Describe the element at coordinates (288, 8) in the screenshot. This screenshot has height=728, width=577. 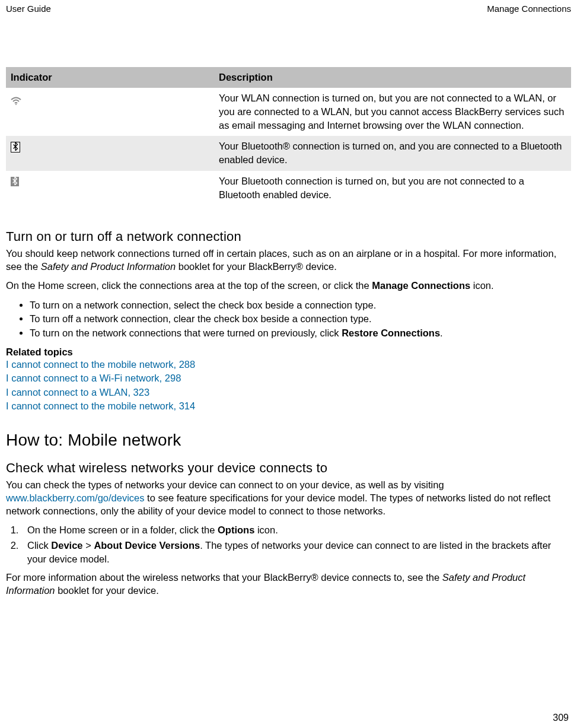
I see `page-header: User Guide Manage Connections` at that location.